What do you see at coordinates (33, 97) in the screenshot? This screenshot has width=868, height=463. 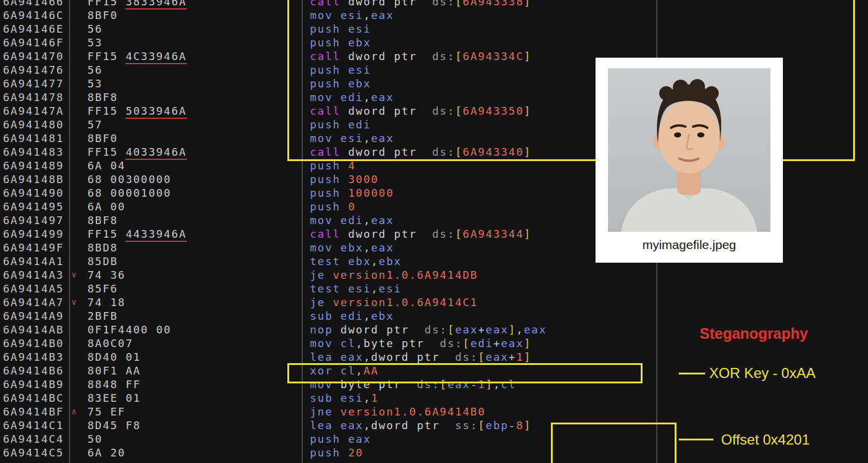 I see `address: 6A941478` at bounding box center [33, 97].